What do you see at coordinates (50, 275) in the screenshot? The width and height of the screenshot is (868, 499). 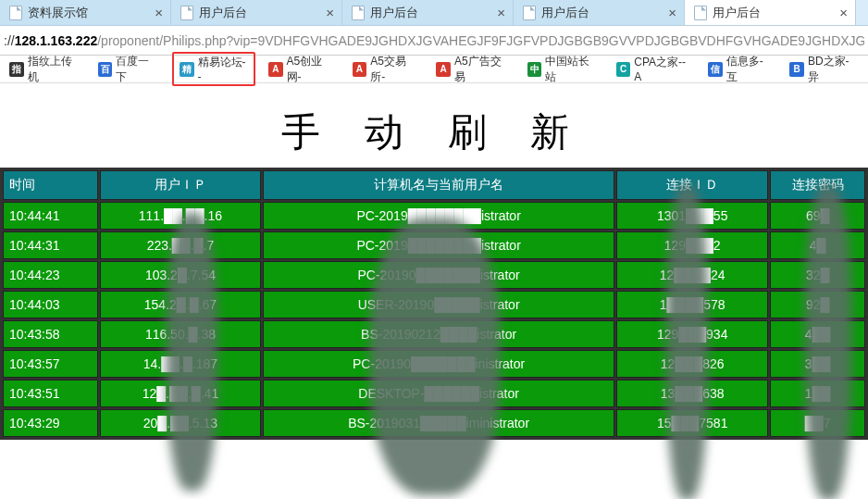 I see `cell-time: 10:44:23` at bounding box center [50, 275].